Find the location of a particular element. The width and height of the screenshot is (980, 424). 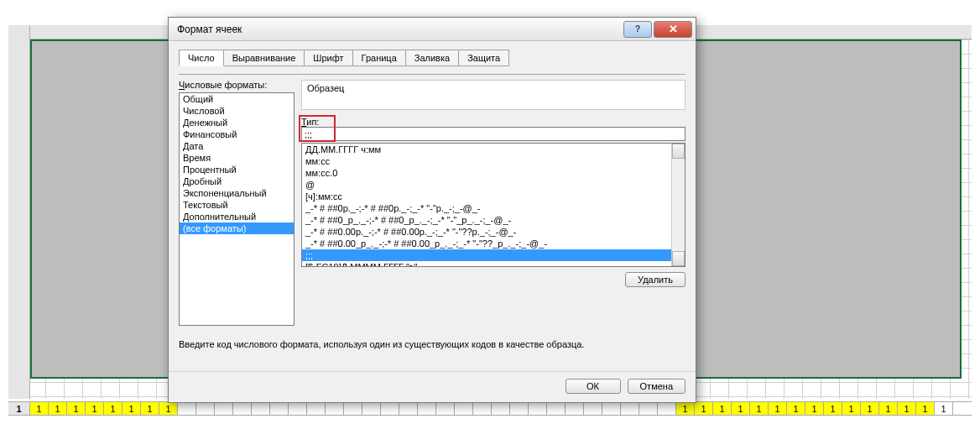

tab-5: Защита is located at coordinates (483, 58).